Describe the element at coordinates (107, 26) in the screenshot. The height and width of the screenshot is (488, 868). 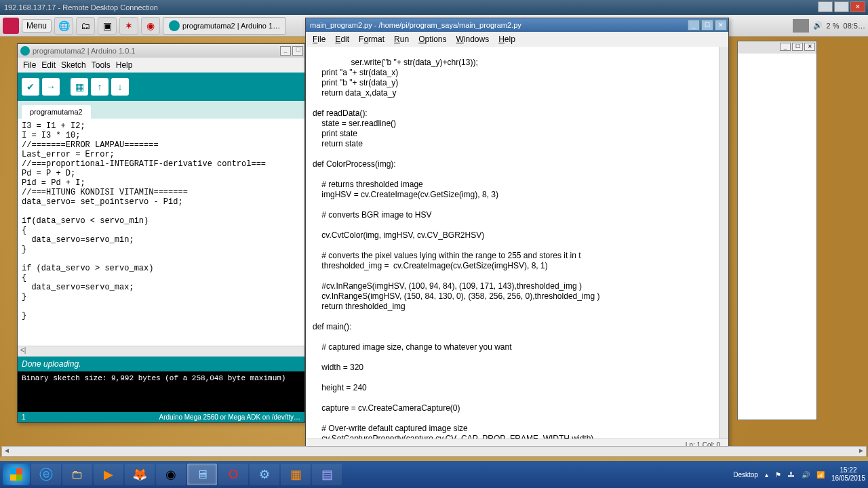
I see `terminal-icon: ▣` at that location.